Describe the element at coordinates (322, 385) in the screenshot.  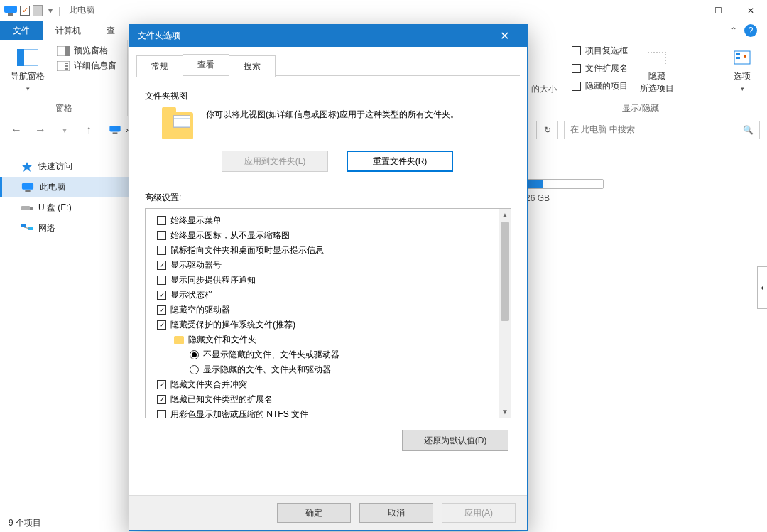
I see `tree-item: 隐藏文件夹合并冲突` at that location.